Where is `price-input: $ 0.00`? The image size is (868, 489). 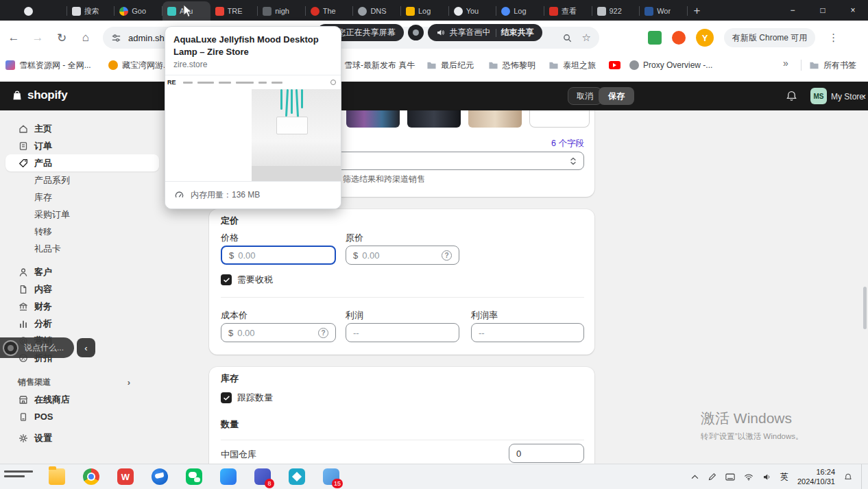 price-input: $ 0.00 is located at coordinates (278, 255).